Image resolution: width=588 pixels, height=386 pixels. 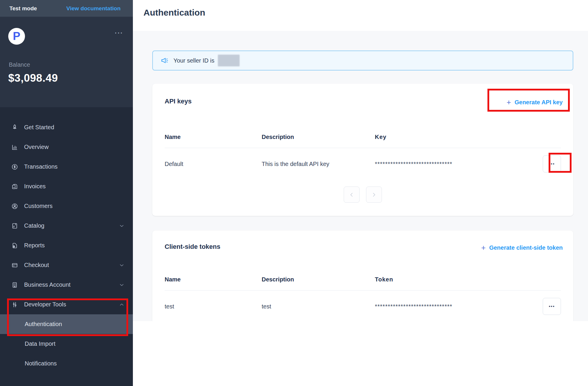 What do you see at coordinates (374, 195) in the screenshot?
I see `chevron-right-icon` at bounding box center [374, 195].